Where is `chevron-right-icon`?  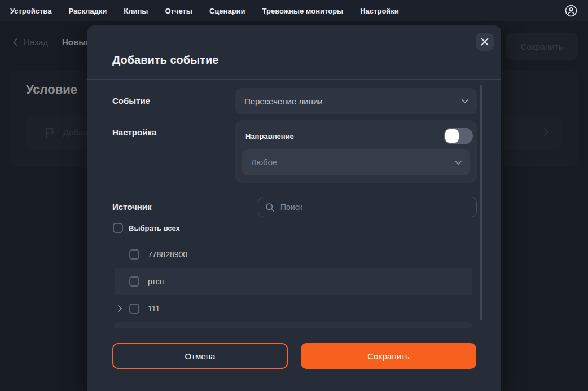 chevron-right-icon is located at coordinates (120, 310).